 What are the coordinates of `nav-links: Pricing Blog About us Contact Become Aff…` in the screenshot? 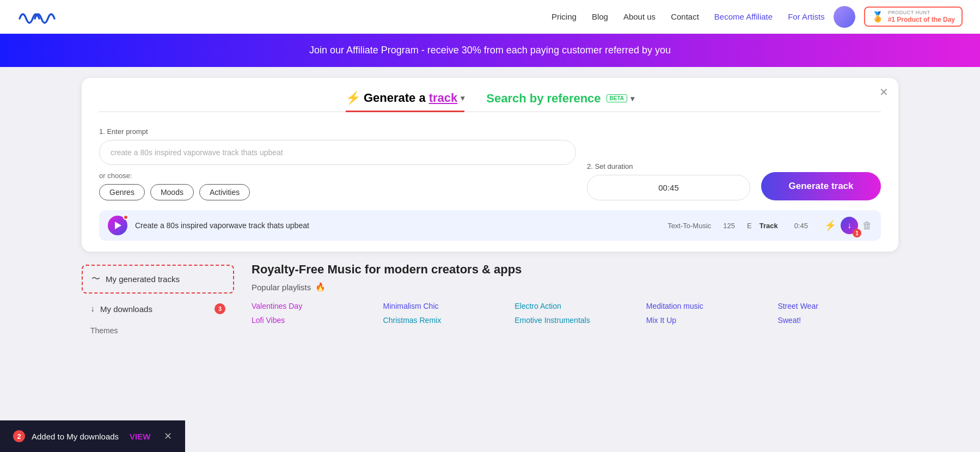 It's located at (688, 16).